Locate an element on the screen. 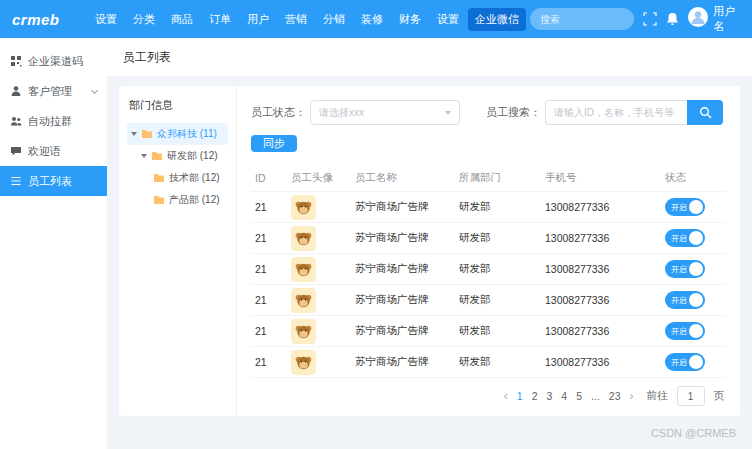 This screenshot has width=752, height=449. col-name: 员工名称 is located at coordinates (407, 178).